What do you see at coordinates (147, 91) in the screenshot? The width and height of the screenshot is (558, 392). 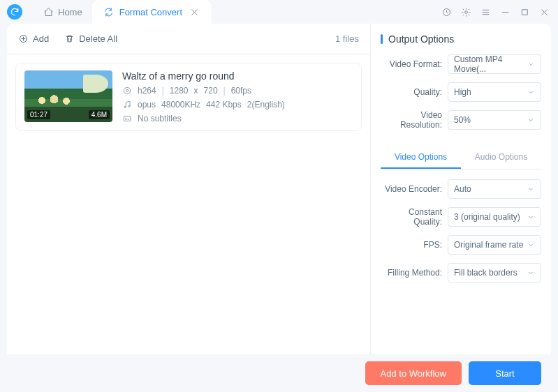 I see `video-codec: h264` at bounding box center [147, 91].